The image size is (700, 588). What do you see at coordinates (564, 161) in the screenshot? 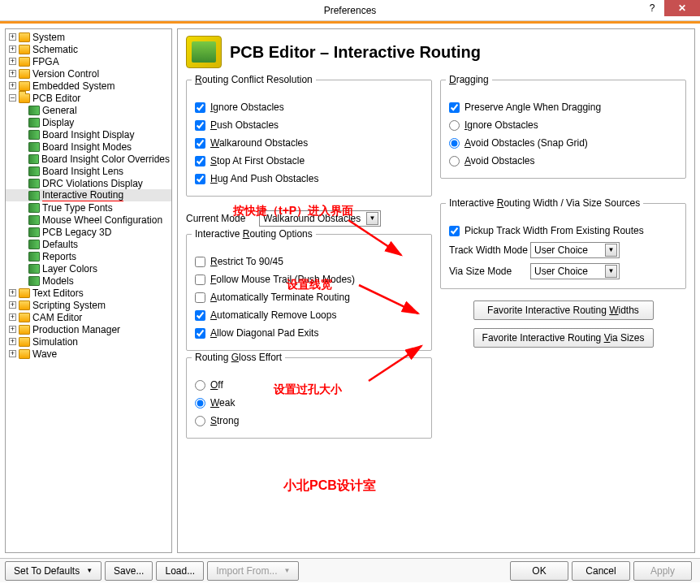
I see `radio-row: Avoid Obstacles` at bounding box center [564, 161].